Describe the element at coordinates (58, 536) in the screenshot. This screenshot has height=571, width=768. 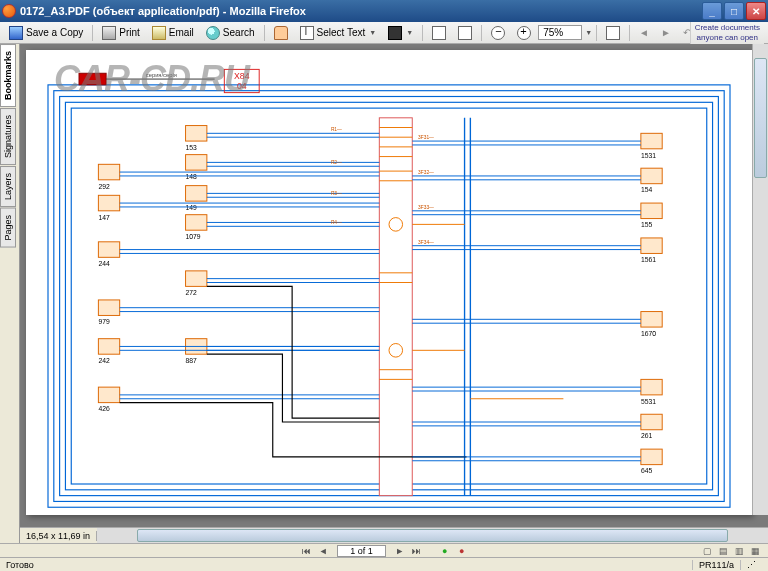
I see `page-dimensions: 16,54 x 11,69 in` at that location.